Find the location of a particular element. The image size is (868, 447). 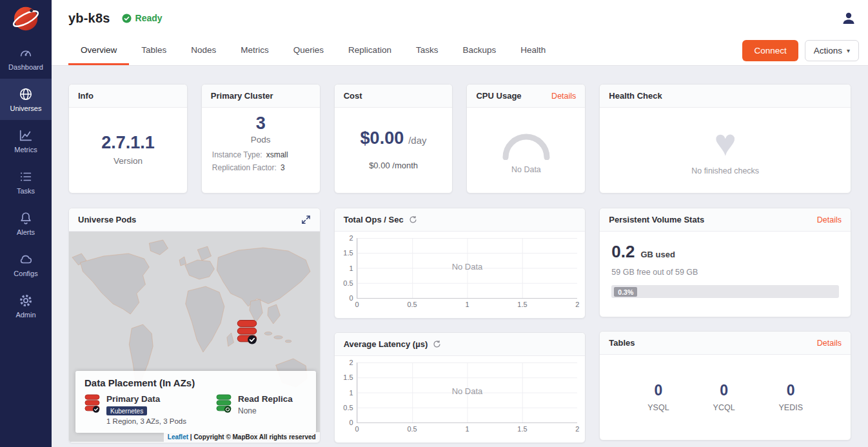

sidebar-item-label: Tasks is located at coordinates (26, 191).